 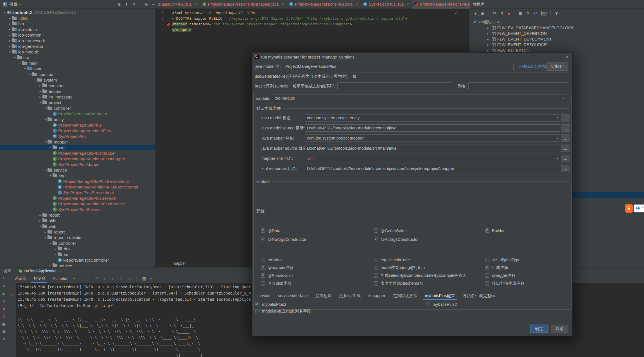 What do you see at coordinates (557, 39) in the screenshot?
I see `table-row: ▸ FLW_EVENT_DEPLOYMENT` at bounding box center [557, 39].